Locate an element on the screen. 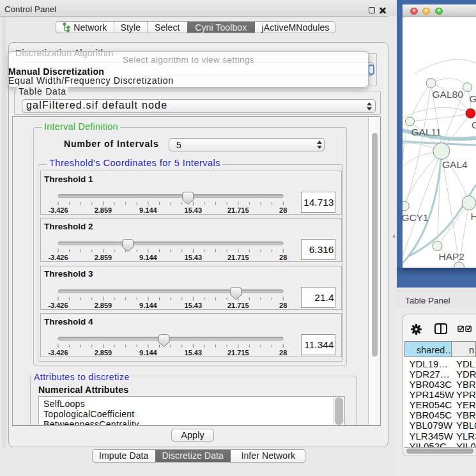 Image resolution: width=476 pixels, height=476 pixels. svg-text: C is located at coordinates (474, 125).